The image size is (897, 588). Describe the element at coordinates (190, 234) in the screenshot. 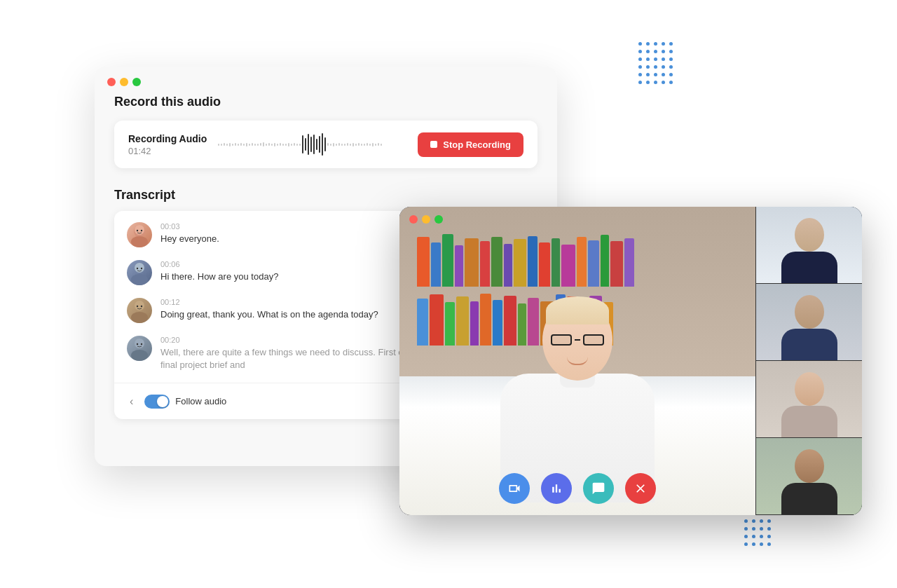

I see `message-content-1: 00:03 Hey everyone.` at that location.